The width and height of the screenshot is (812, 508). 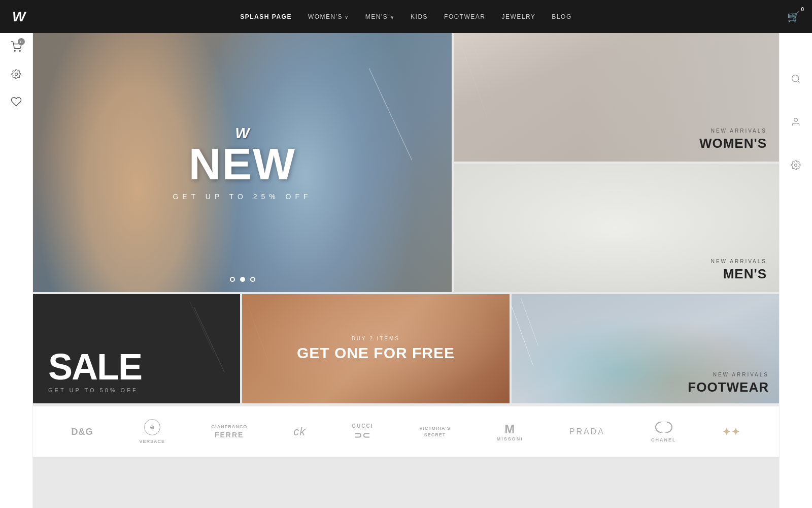 I want to click on womens-panel: NEW ARRIVALS WOMEN'S, so click(x=616, y=98).